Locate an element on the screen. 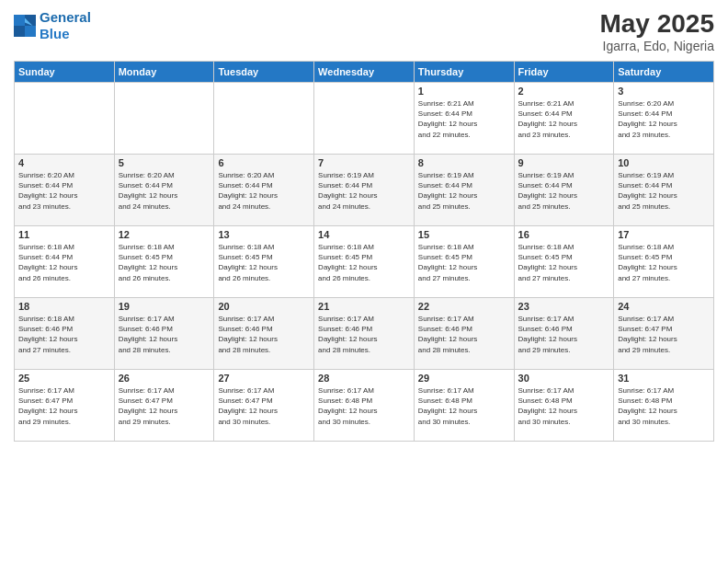 This screenshot has height=563, width=728. cell-0-6: 3Sunrise: 6:20 AM Sunset: 6:44 PM Daylig… is located at coordinates (664, 119).